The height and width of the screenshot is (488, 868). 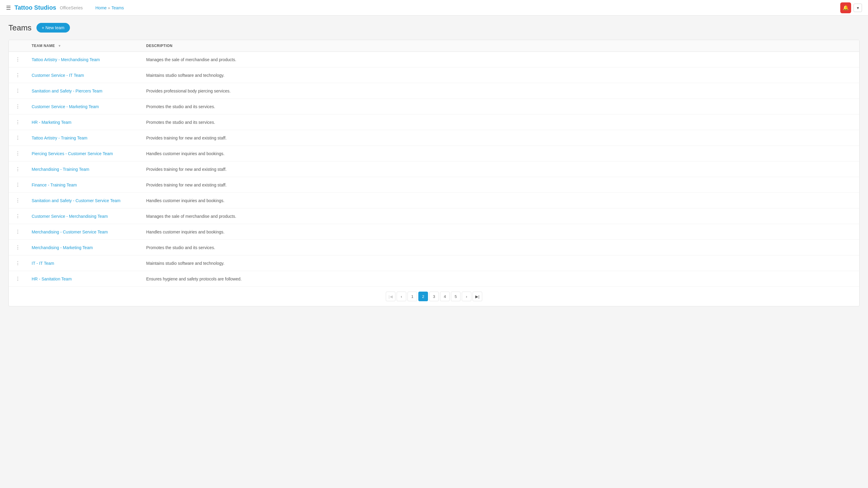 What do you see at coordinates (84, 138) in the screenshot?
I see `row-team-name-cell: Tattoo Artistry - Training Team` at bounding box center [84, 138].